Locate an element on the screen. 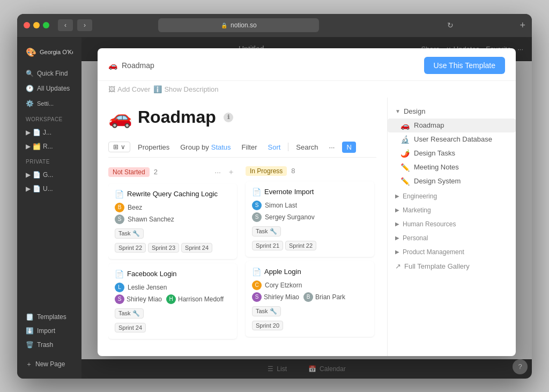 This screenshot has height=392, width=549. card-3-sprint-1: Sprint 21 is located at coordinates (268, 246).